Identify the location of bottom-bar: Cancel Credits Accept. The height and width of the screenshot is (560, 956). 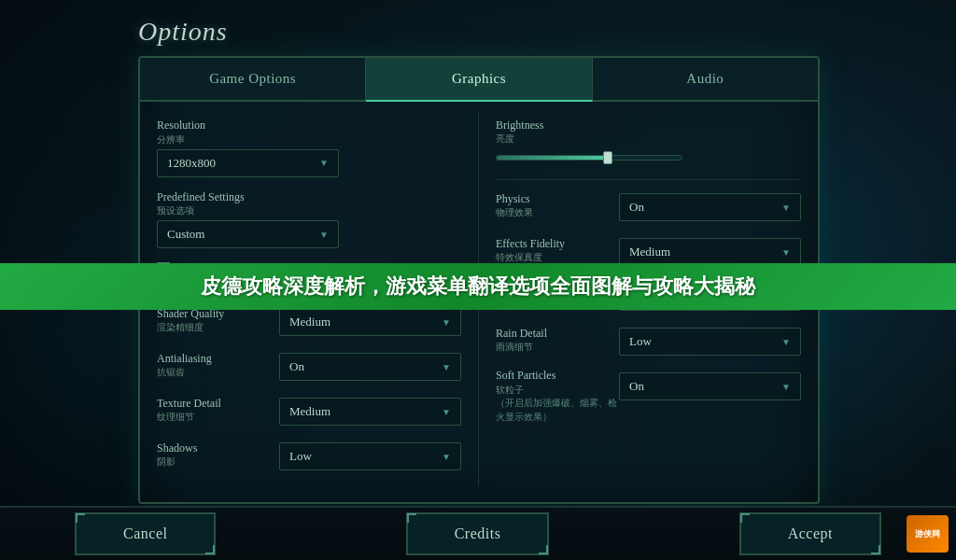
(478, 533).